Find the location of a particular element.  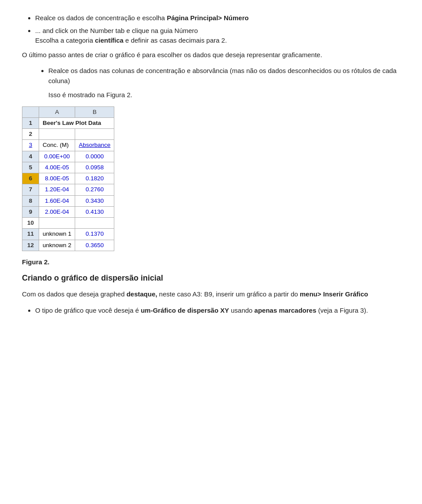

cell-9a: 2.00E-04 is located at coordinates (57, 212).